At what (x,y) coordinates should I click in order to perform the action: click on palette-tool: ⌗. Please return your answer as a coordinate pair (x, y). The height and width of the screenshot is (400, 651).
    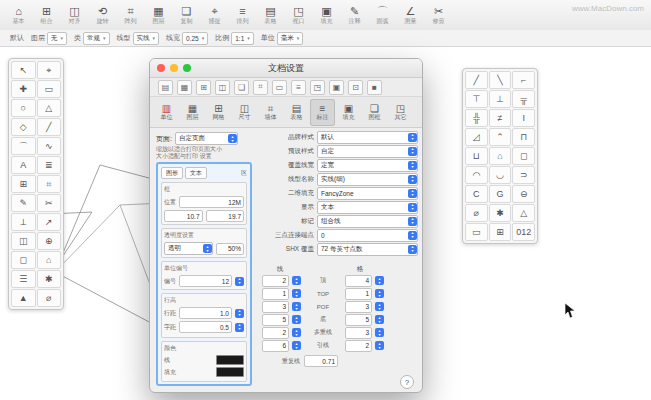
    Looking at the image, I should click on (50, 184).